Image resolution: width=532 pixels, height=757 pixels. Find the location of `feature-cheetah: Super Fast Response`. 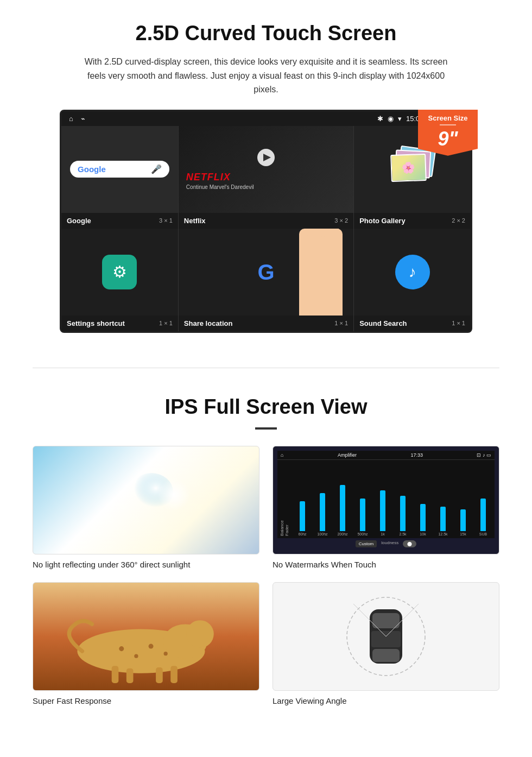

feature-cheetah: Super Fast Response is located at coordinates (146, 644).